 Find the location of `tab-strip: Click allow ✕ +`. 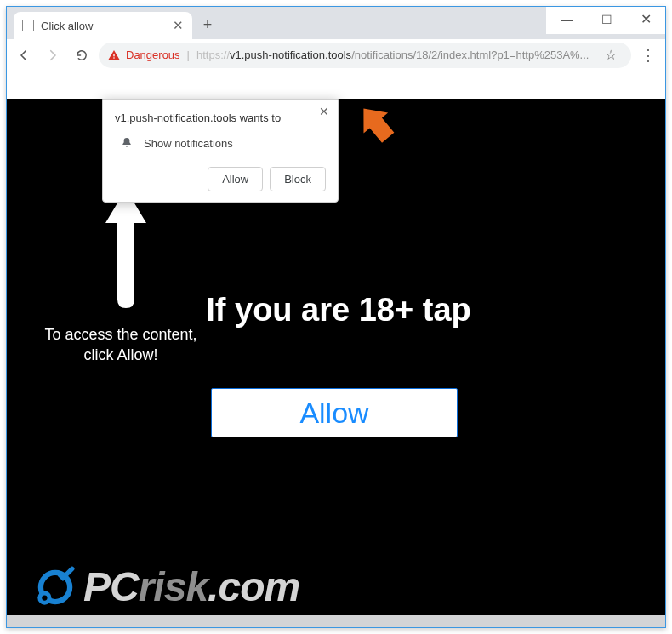

tab-strip: Click allow ✕ + is located at coordinates (276, 23).